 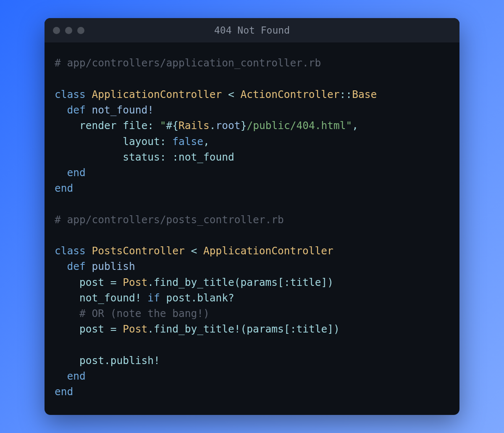 What do you see at coordinates (188, 141) in the screenshot?
I see `code-token: false` at bounding box center [188, 141].